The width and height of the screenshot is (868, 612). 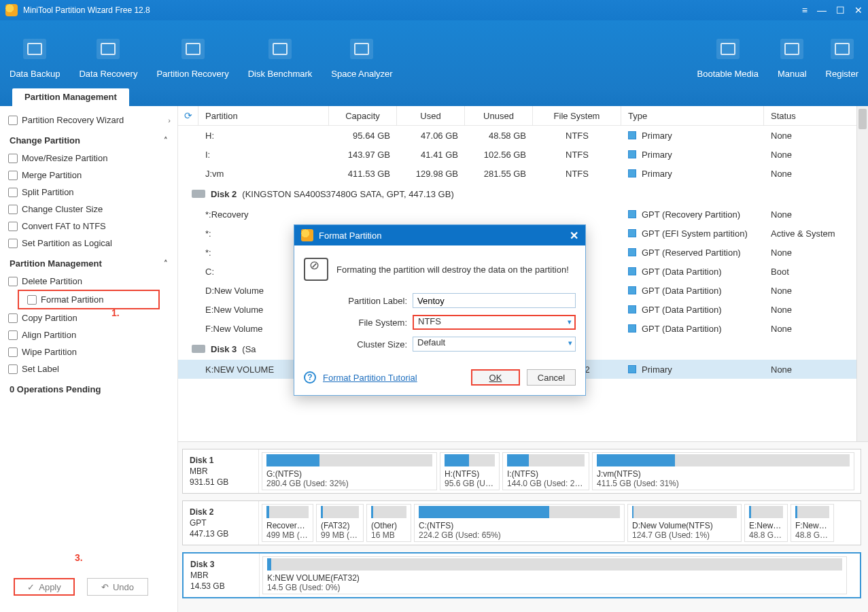 I want to click on filesystem-label: File System:, so click(x=358, y=322).